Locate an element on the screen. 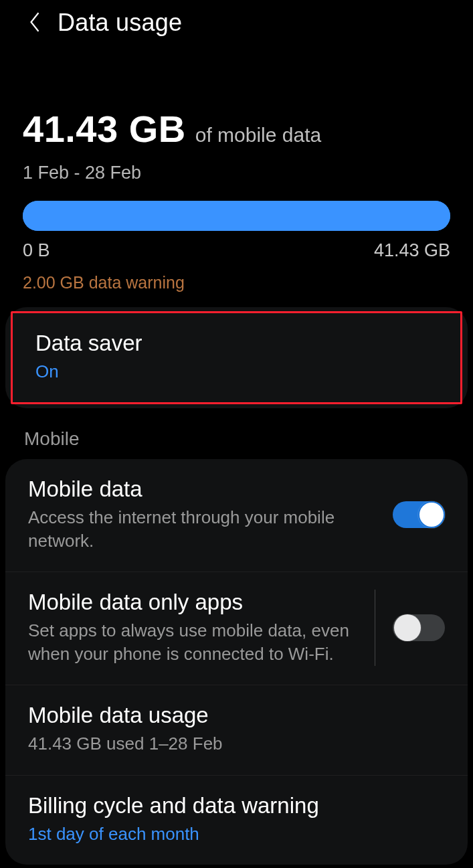  data-saver-card: Data saver On is located at coordinates (237, 357).